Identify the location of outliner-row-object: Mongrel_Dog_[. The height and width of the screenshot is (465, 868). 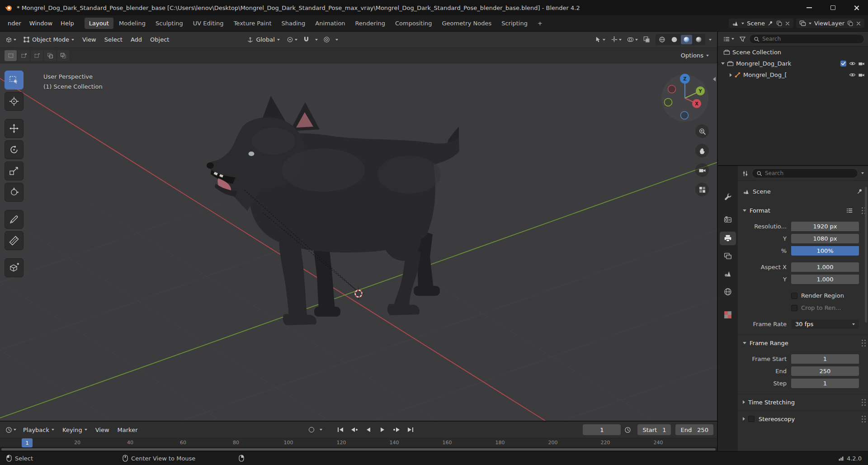
(793, 75).